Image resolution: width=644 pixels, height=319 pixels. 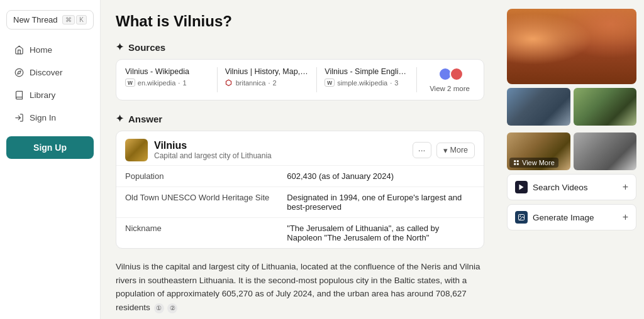 What do you see at coordinates (50, 95) in the screenshot?
I see `sidebar-item-library: Library` at bounding box center [50, 95].